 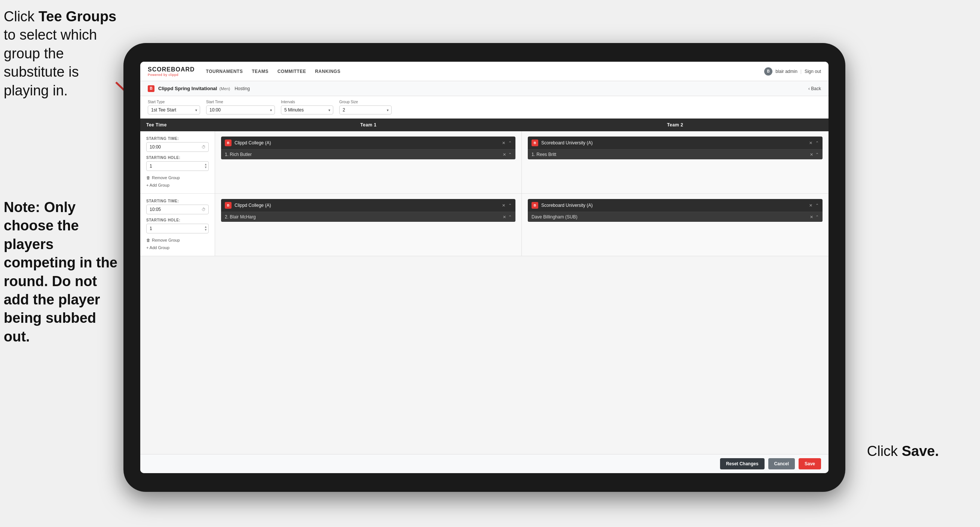 What do you see at coordinates (328, 72) in the screenshot?
I see `nav-rankings: RANKINGS` at bounding box center [328, 72].